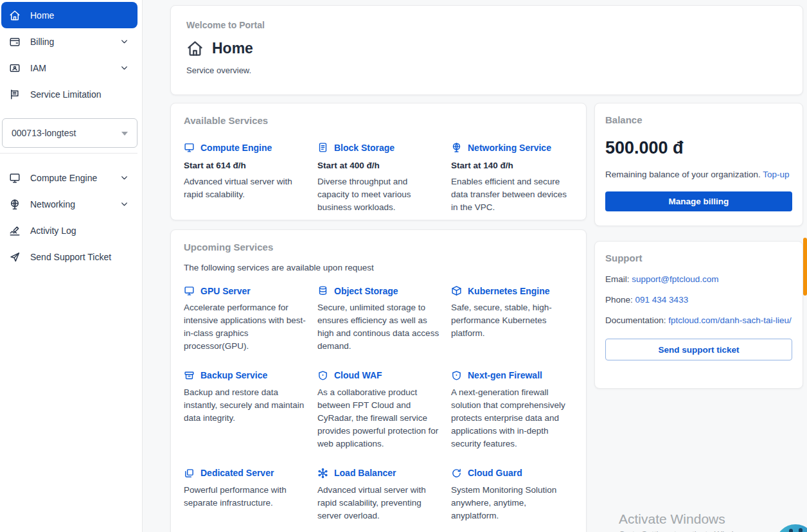 The width and height of the screenshot is (807, 532). I want to click on signature-icon, so click(15, 231).